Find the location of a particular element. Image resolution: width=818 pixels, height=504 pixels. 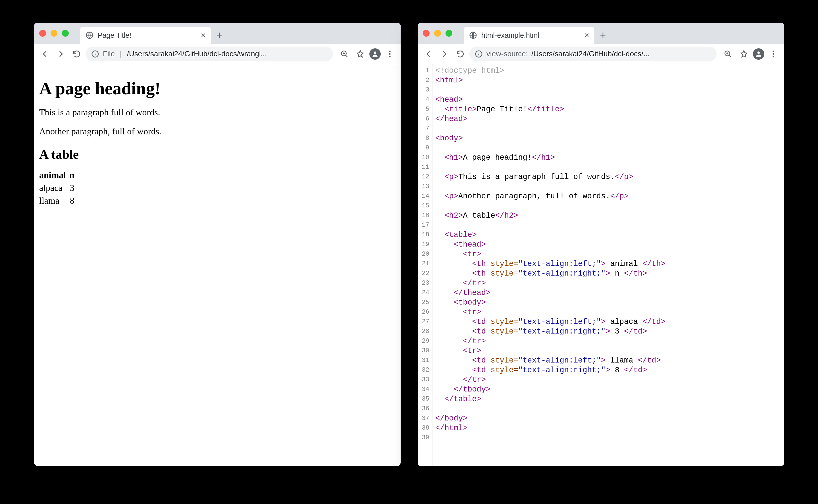

line-number: 11 is located at coordinates (424, 167).